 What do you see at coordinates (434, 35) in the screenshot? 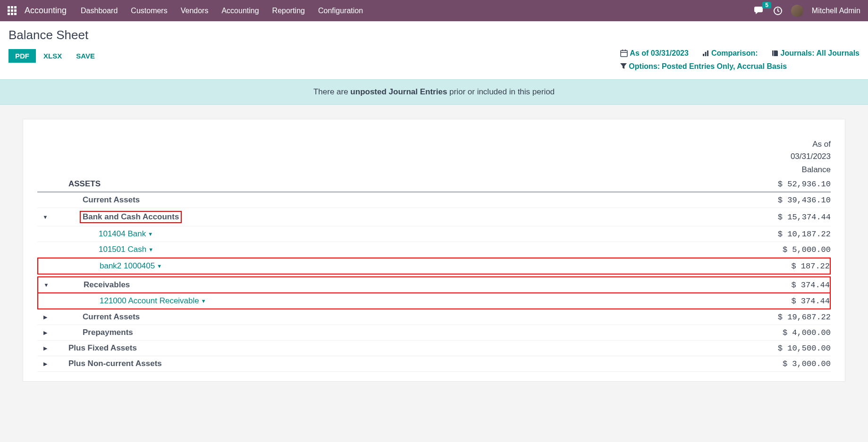
I see `page-title: Balance Sheet` at bounding box center [434, 35].